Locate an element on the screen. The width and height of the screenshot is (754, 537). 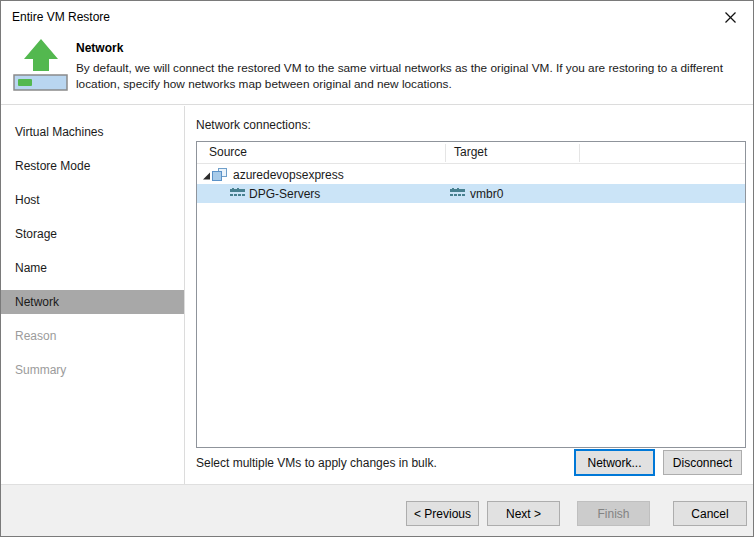
sidebar-item-summary: Summary is located at coordinates (92, 370).